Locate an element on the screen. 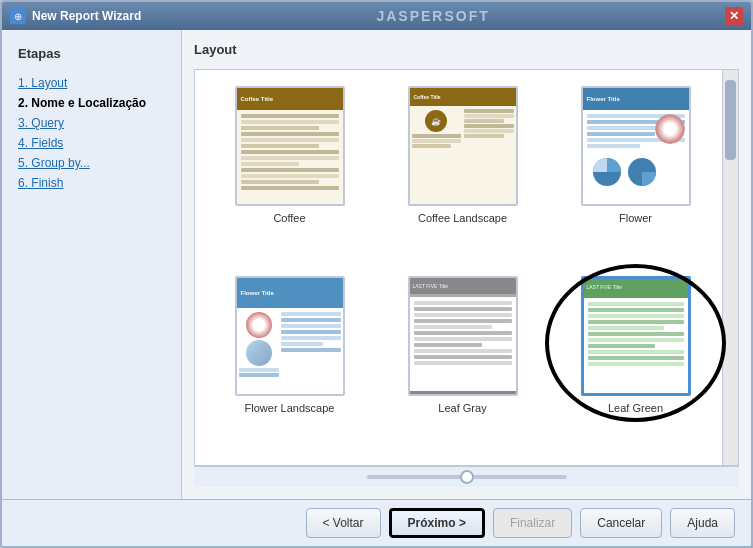  leaf-green-header: LAST FIVE Title is located at coordinates (636, 287).